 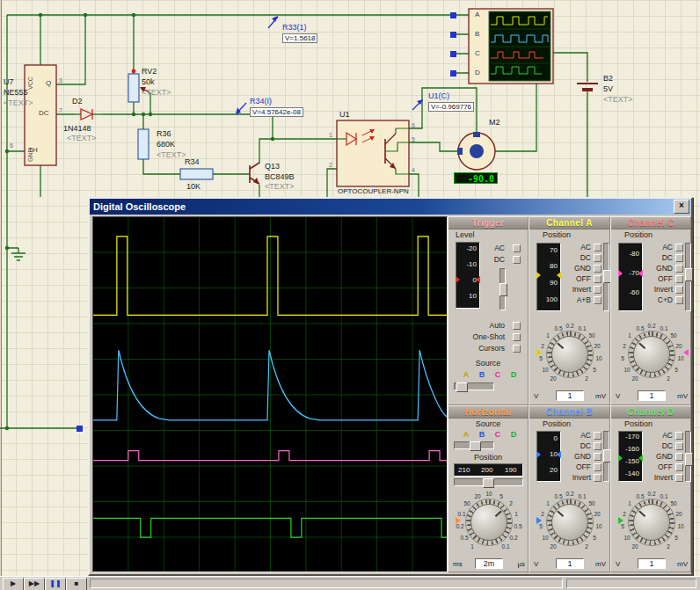 What do you see at coordinates (652, 360) in the screenshot?
I see `channel-c-gain-knob: 20 10 5 2 1 0.5 0.2 0.1 50 20 10 5 2 V 1…` at bounding box center [652, 360].